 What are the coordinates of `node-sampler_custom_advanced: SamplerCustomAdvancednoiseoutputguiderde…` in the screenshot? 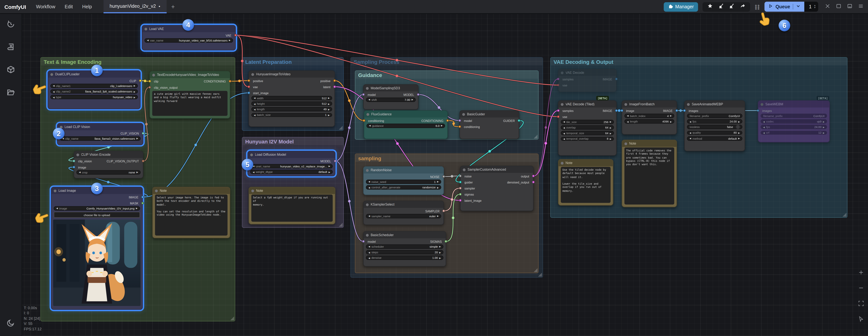 It's located at (497, 188).